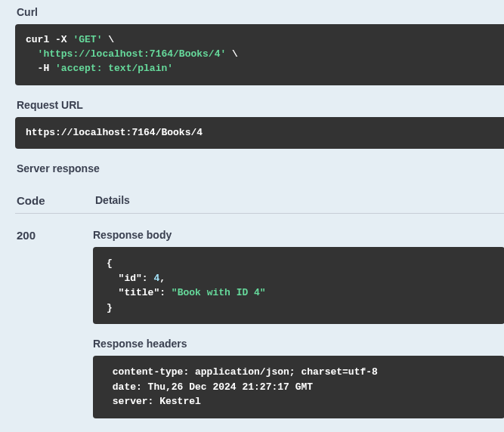 The height and width of the screenshot is (432, 504). What do you see at coordinates (61, 39) in the screenshot?
I see `curl-flag-x: -X` at bounding box center [61, 39].